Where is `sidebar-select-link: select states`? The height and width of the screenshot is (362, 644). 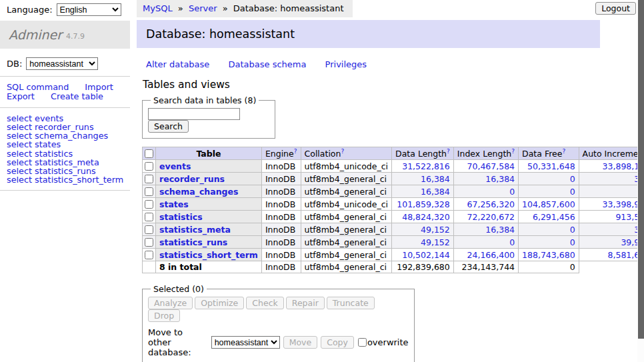 sidebar-select-link: select states is located at coordinates (68, 144).